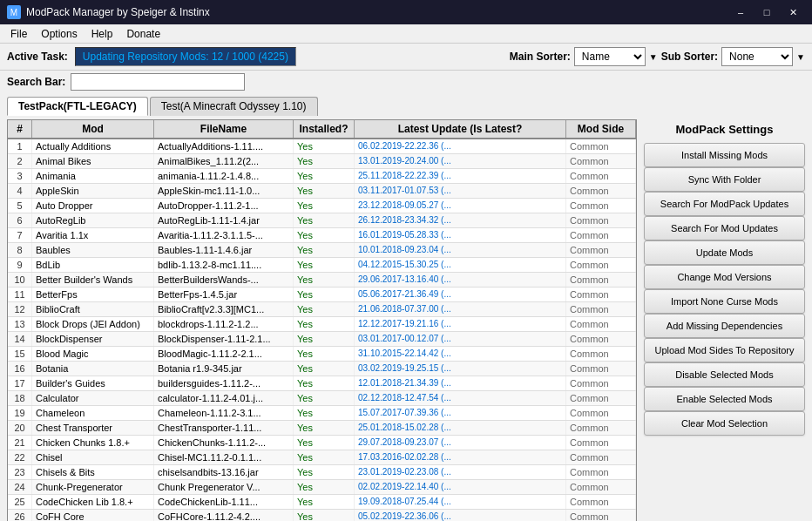 The image size is (812, 521). What do you see at coordinates (460, 129) in the screenshot?
I see `col-latest-update: Latest Update (Is Latest?` at bounding box center [460, 129].